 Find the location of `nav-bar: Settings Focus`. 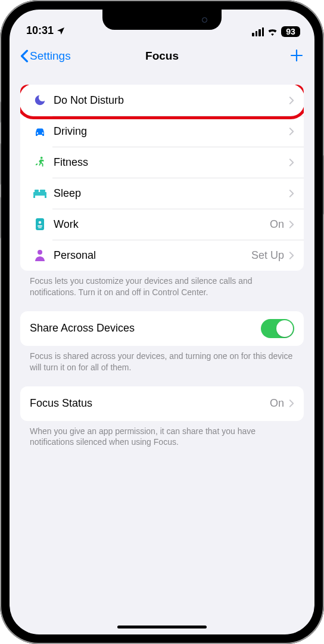

nav-bar: Settings Focus is located at coordinates (162, 56).